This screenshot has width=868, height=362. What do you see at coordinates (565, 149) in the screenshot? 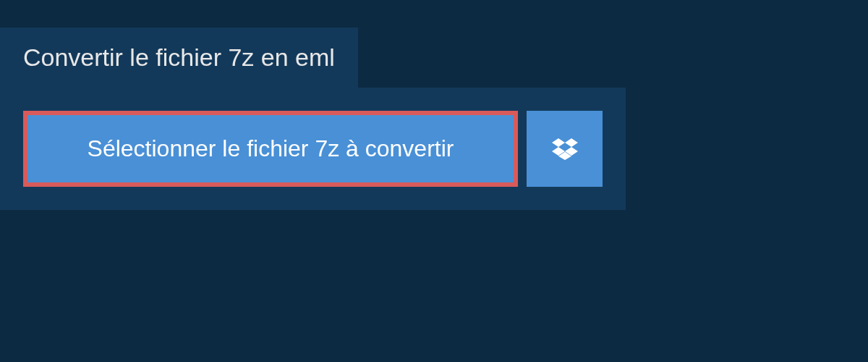
I see `dropbox-icon` at bounding box center [565, 149].